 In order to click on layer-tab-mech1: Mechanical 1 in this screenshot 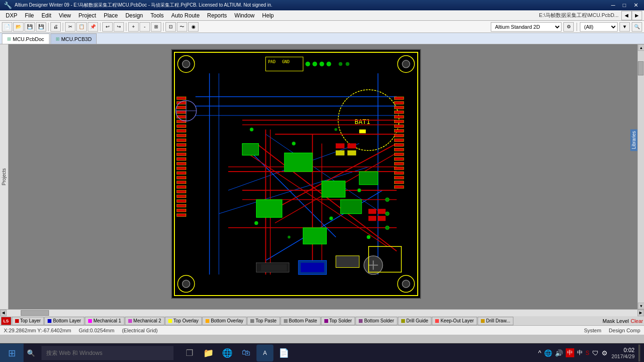, I will do `click(105, 321)`.